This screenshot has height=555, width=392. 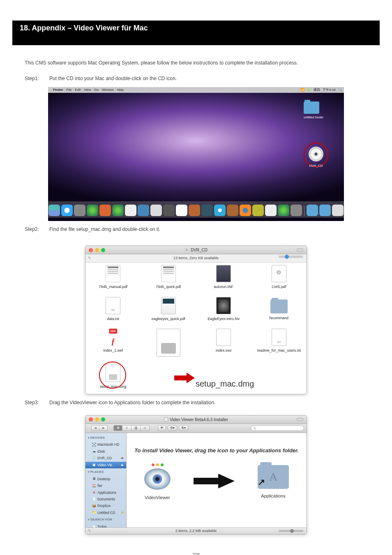 I want to click on finder-file-grid: 794b_manual.pdf 794b_quick.pdf autorun.I…, so click(x=196, y=328).